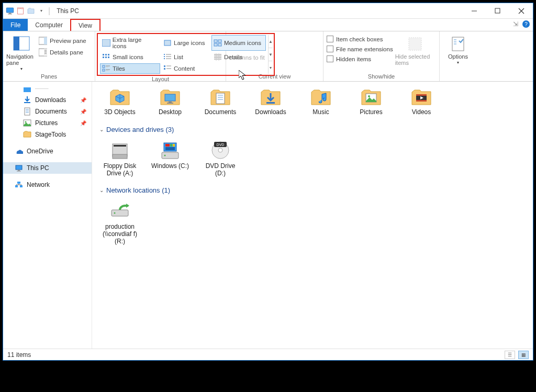  What do you see at coordinates (47, 123) in the screenshot?
I see `sidebar-item-pictures: Pictures📌` at bounding box center [47, 123].